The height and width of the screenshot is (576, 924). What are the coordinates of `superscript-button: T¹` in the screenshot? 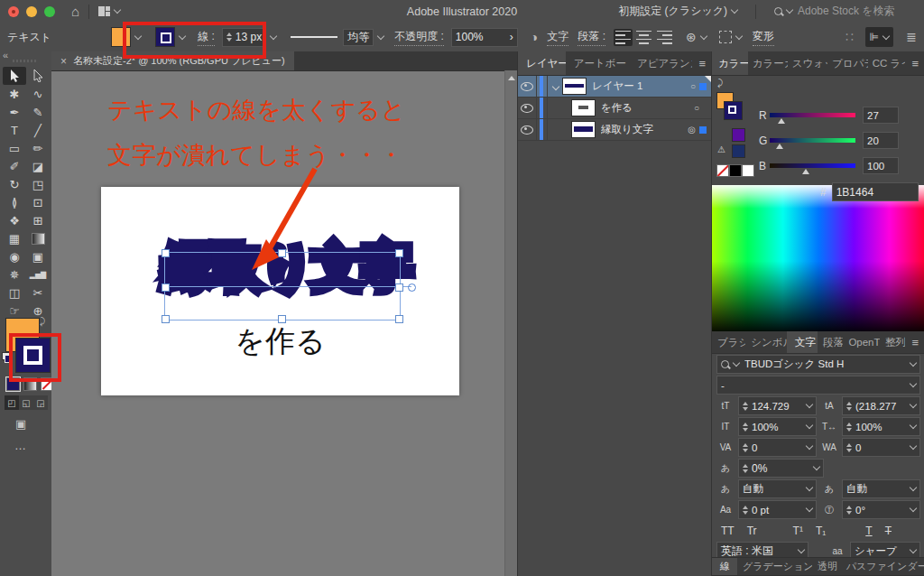 It's located at (798, 531).